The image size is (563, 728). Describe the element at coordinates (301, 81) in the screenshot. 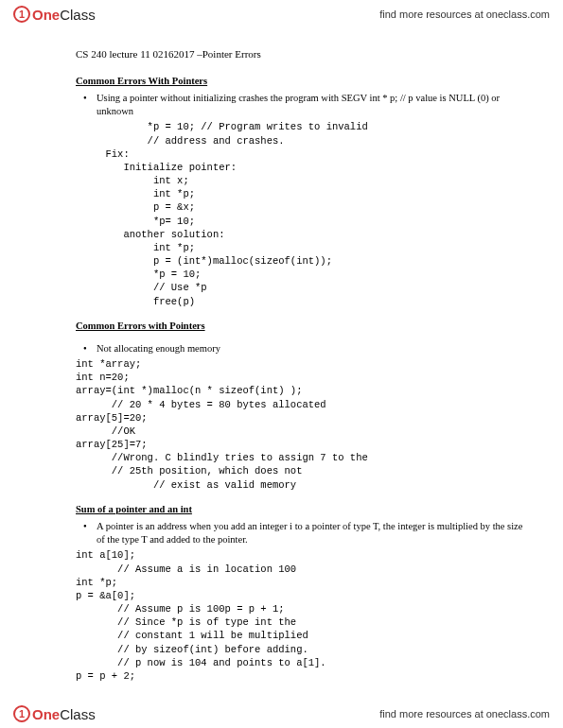

I see `section-heading-1: Common Errors With Pointers` at that location.